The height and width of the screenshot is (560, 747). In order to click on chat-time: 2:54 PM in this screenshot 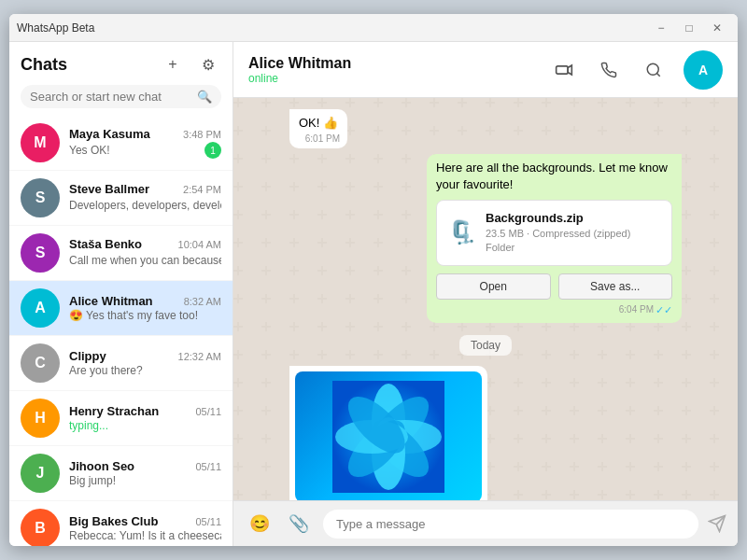, I will do `click(202, 189)`.